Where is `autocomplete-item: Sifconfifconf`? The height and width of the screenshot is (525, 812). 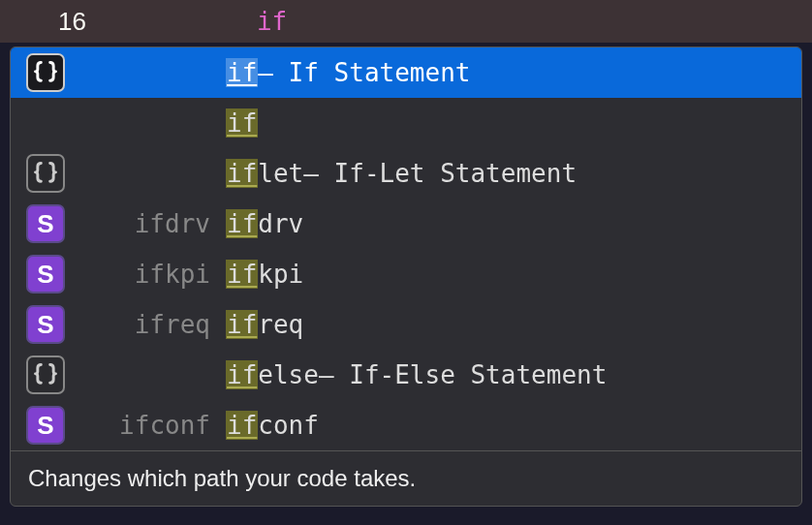 autocomplete-item: Sifconfifconf is located at coordinates (406, 425).